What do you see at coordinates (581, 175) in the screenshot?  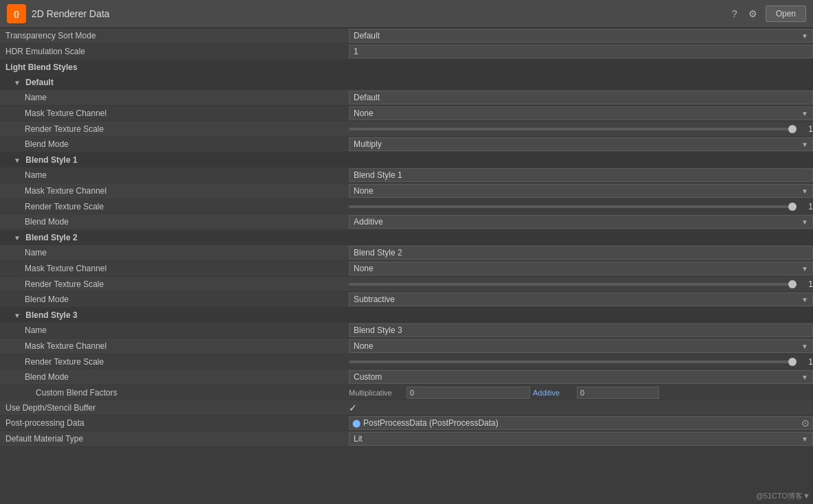 I see `blend-style1-name-input` at bounding box center [581, 175].